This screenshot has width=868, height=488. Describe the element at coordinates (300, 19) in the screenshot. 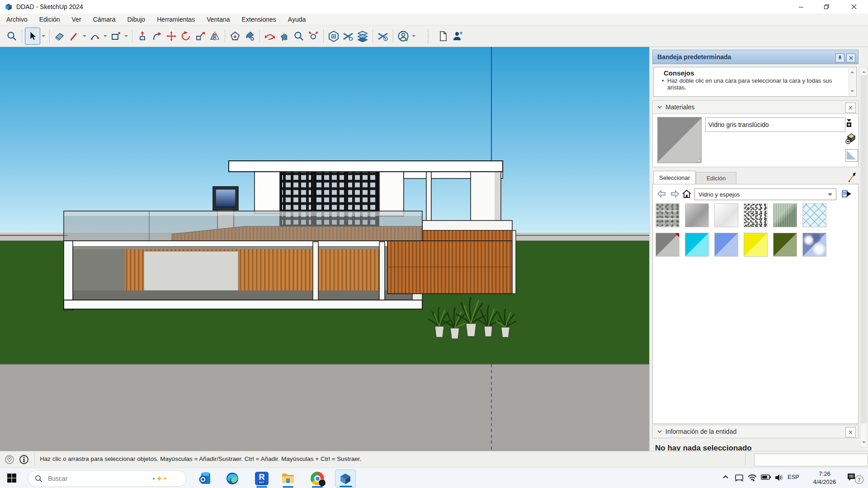

I see `menu-ayuda: Ayuda` at that location.